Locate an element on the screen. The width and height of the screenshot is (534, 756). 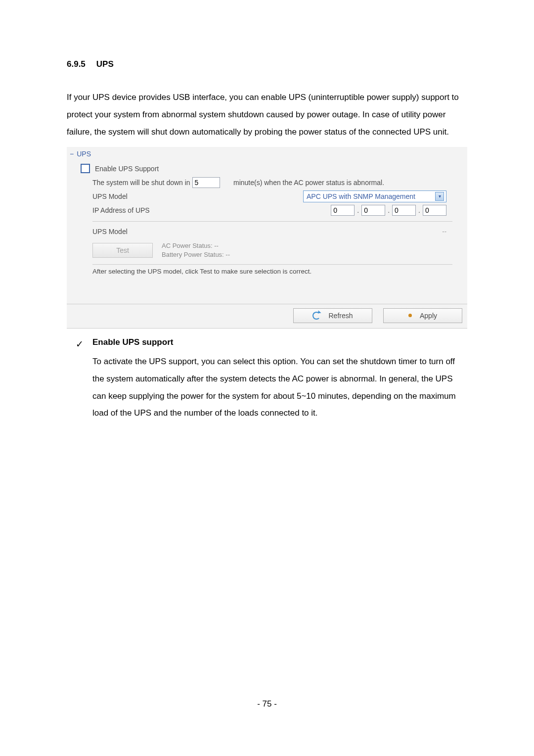
section-heading: 6.9.5UPS is located at coordinates (267, 64).